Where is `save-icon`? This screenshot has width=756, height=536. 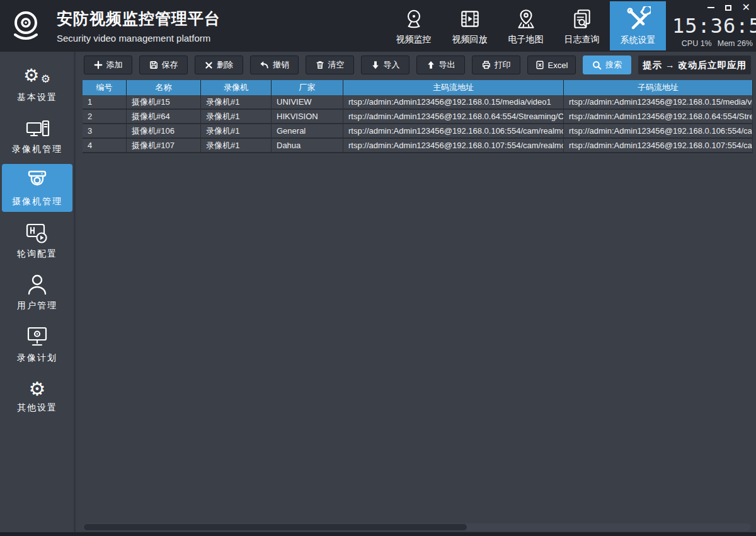
save-icon is located at coordinates (154, 65).